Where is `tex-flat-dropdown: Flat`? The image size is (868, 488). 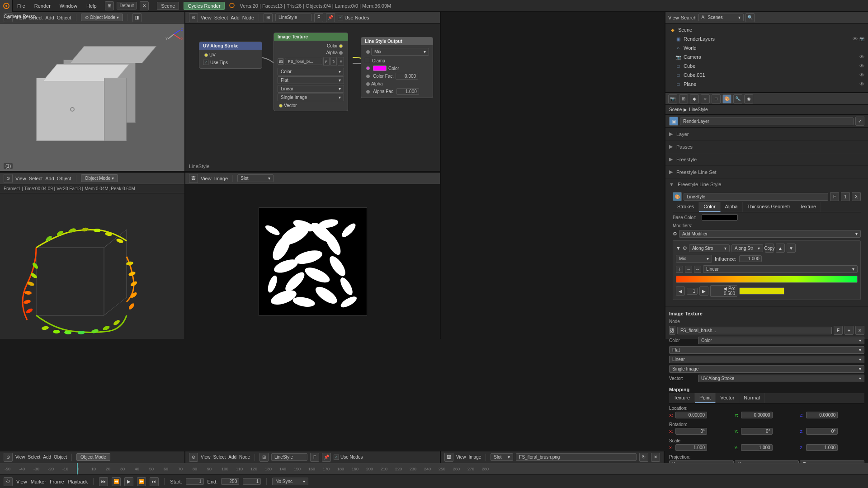
tex-flat-dropdown: Flat is located at coordinates (767, 350).